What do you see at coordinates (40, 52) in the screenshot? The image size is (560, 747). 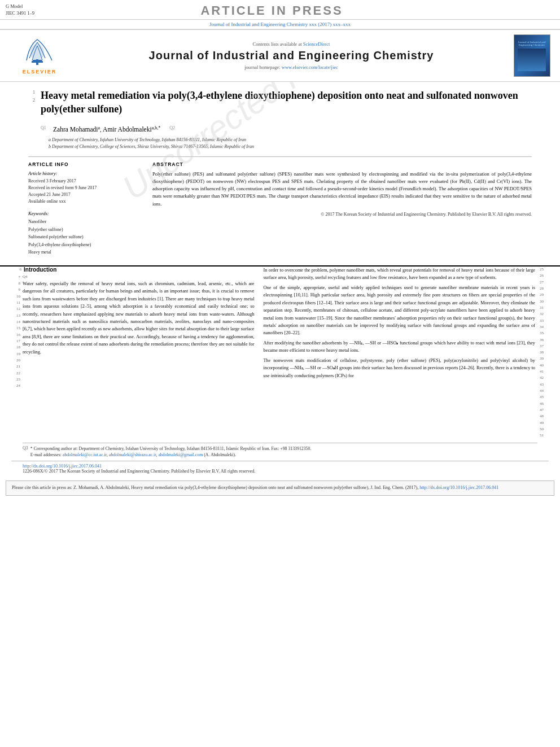 I see `elsevier-tree-icon` at bounding box center [40, 52].